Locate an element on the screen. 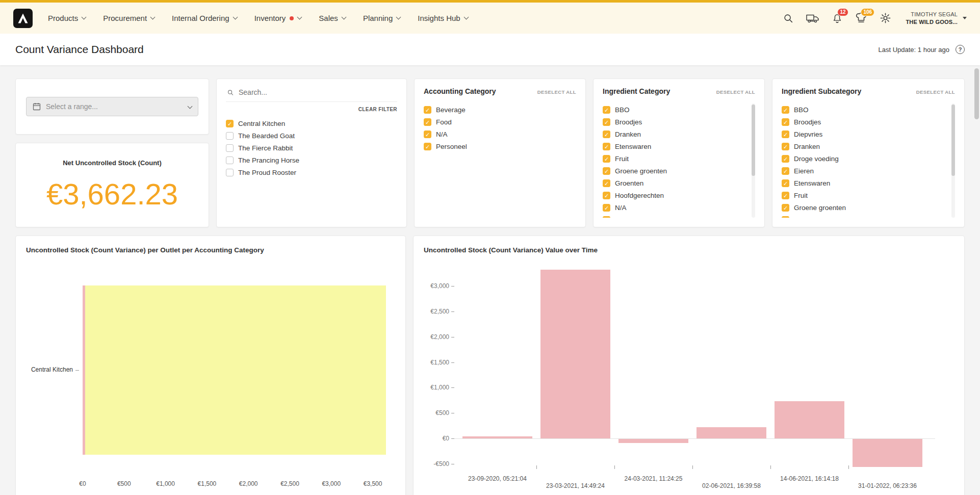 The width and height of the screenshot is (980, 495). ingredient-subcategory-option-eieren: ✓Eieren is located at coordinates (864, 171).